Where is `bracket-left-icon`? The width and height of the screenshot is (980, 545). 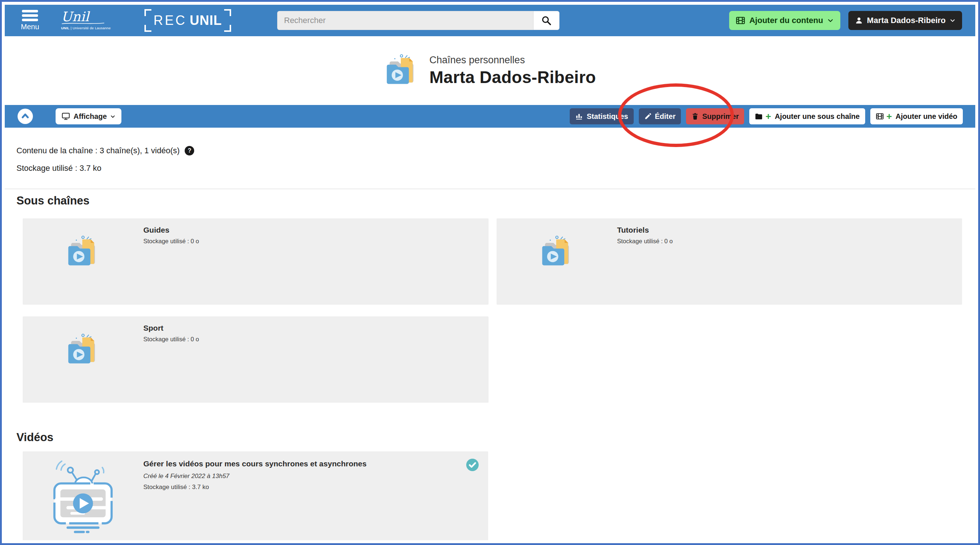
bracket-left-icon is located at coordinates (147, 21).